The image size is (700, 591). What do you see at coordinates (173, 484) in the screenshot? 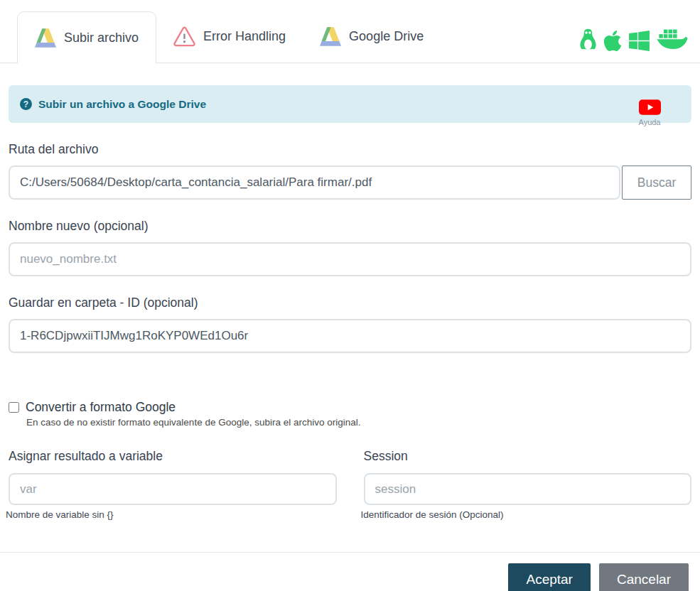
I see `variable-column: Asignar resultado a variable Nombre de v…` at bounding box center [173, 484].